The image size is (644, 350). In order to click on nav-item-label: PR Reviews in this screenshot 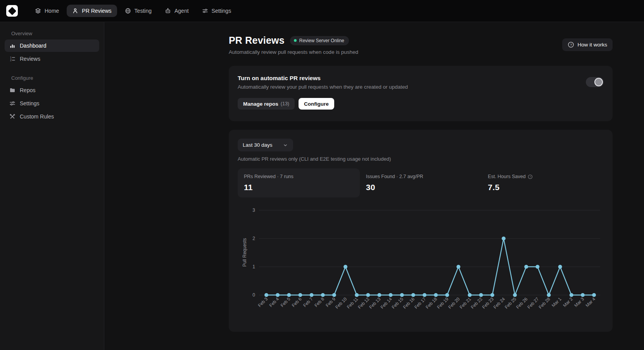, I will do `click(97, 11)`.